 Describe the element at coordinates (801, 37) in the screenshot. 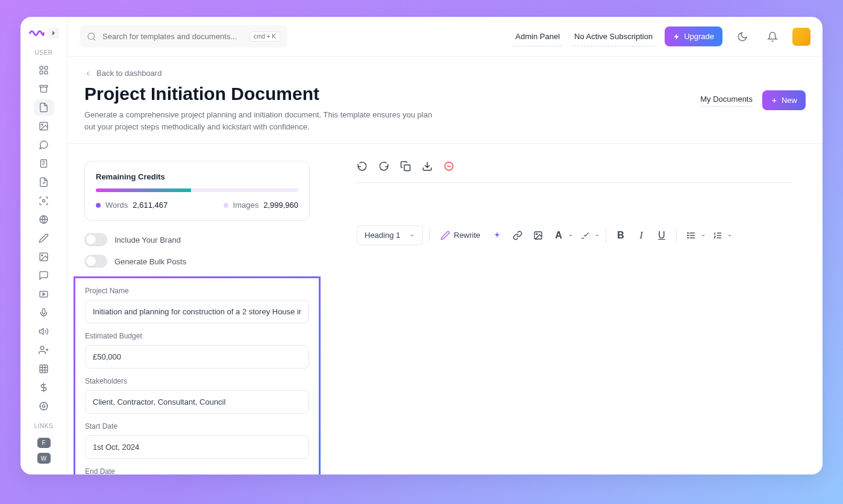

I see `avatar` at that location.